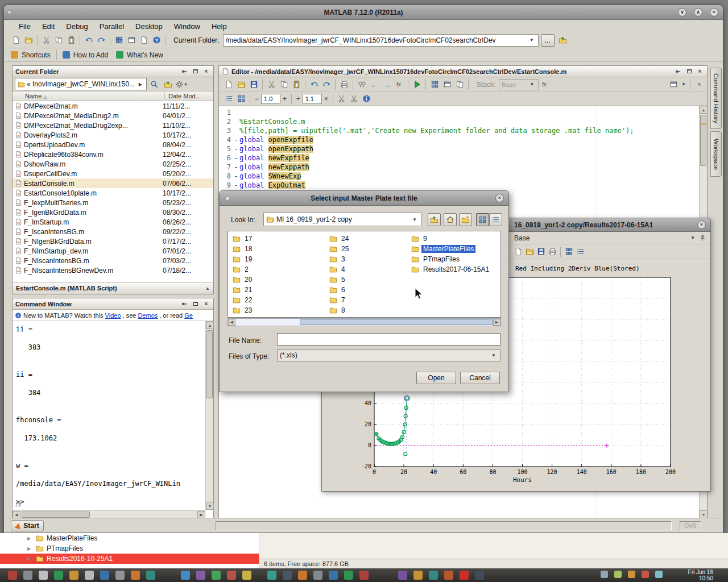 This screenshot has height=582, width=728. Describe the element at coordinates (48, 26) in the screenshot. I see `menu-item: Edit` at that location.